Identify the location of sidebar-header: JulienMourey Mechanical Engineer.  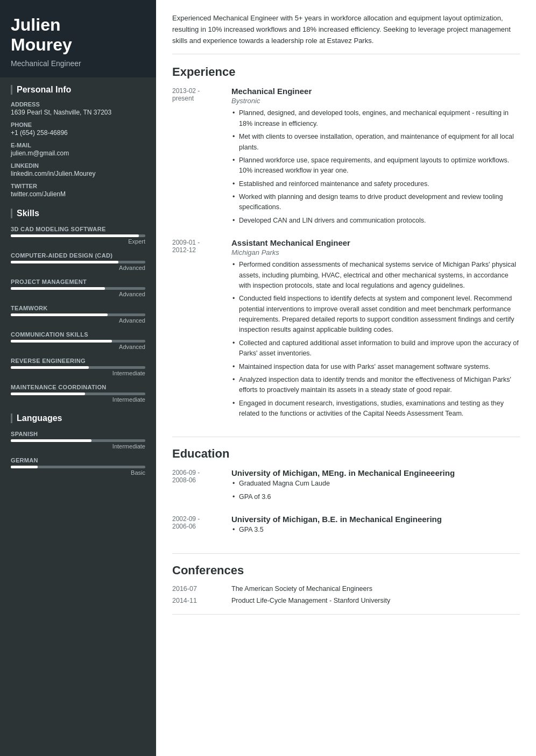
(78, 39).